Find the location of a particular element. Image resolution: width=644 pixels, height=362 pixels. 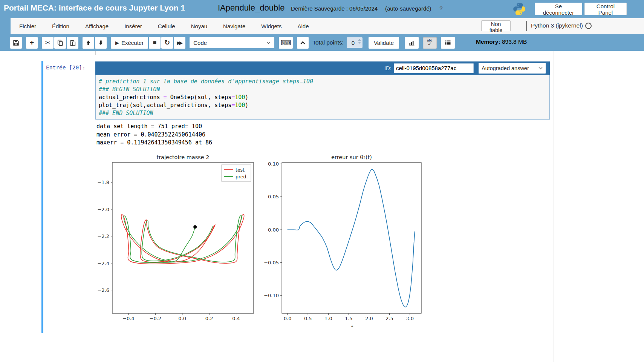

error-plot: erreur sur θ₂(t)0.00.51.01.52.02.53.00.1… is located at coordinates (346, 240).